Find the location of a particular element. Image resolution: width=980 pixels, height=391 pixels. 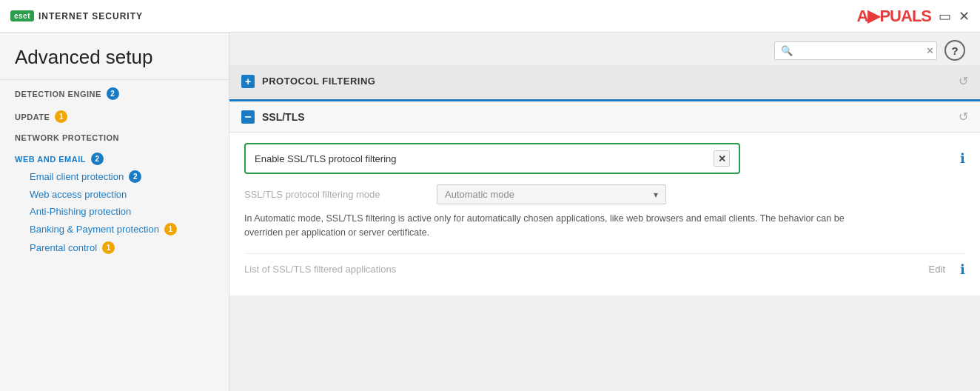

close-icon: ✕ is located at coordinates (964, 16).